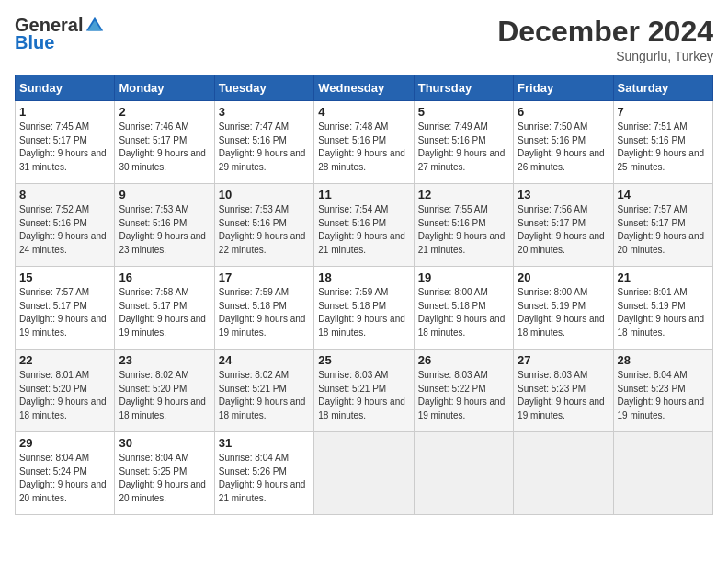 The height and width of the screenshot is (563, 728). Describe the element at coordinates (364, 391) in the screenshot. I see `calendar-week-row: 22 Sunrise: 8:01 AM Sunset: 5:20 PM Dayl…` at that location.